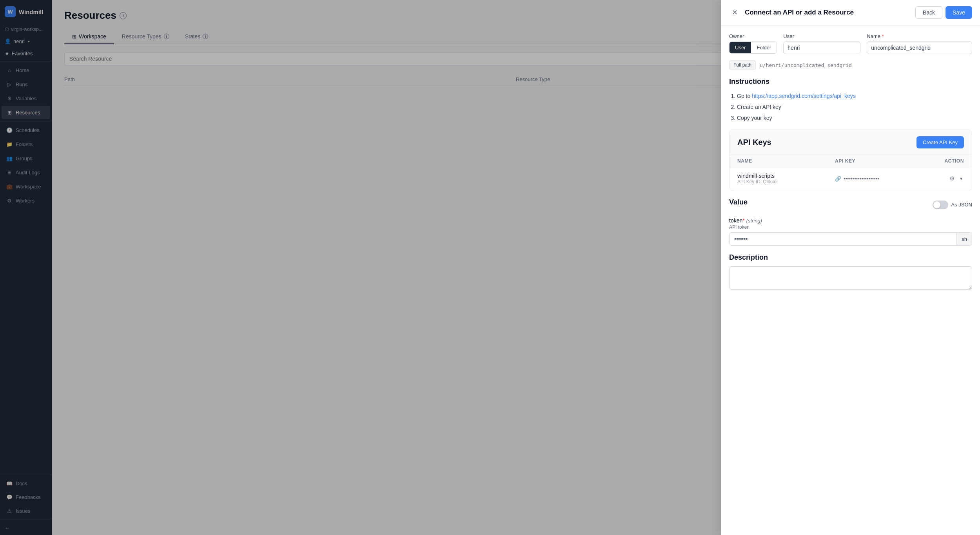  I want to click on api-chevron-button: ▾, so click(961, 179).